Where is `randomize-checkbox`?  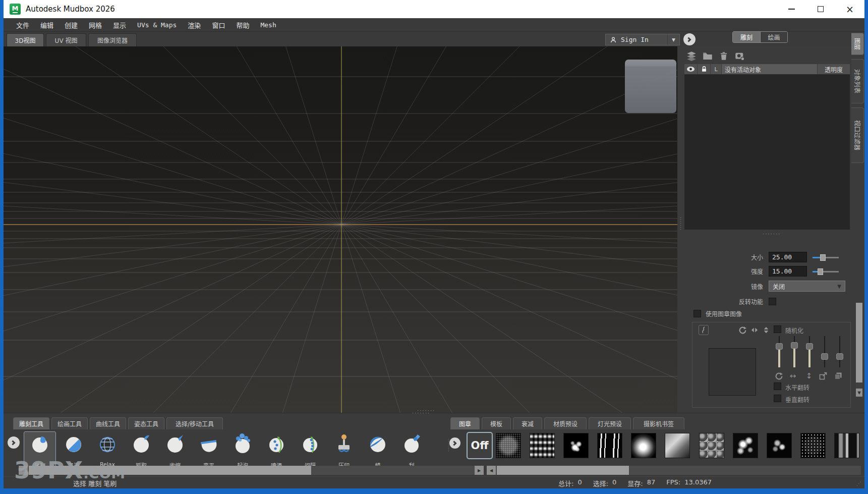 randomize-checkbox is located at coordinates (778, 329).